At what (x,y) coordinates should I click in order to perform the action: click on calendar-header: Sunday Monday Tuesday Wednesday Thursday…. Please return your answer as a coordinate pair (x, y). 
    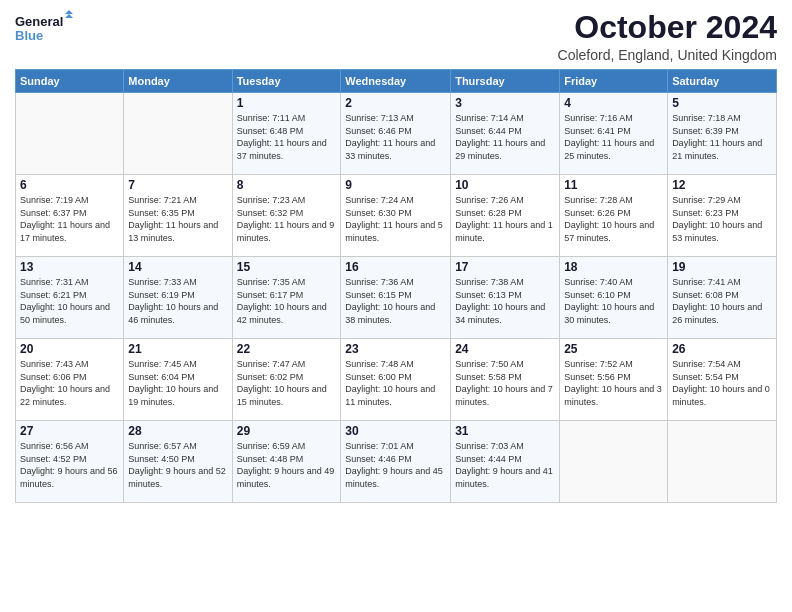
    Looking at the image, I should click on (396, 82).